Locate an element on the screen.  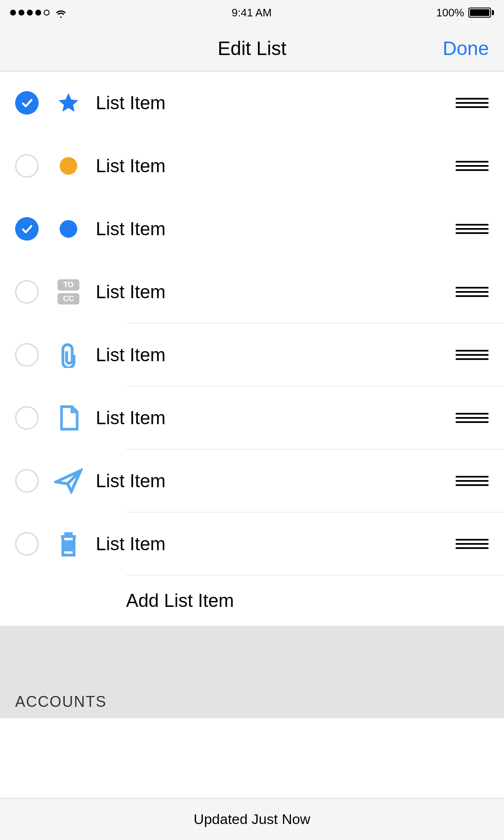
nav-bar: Edit List Done is located at coordinates (252, 48).